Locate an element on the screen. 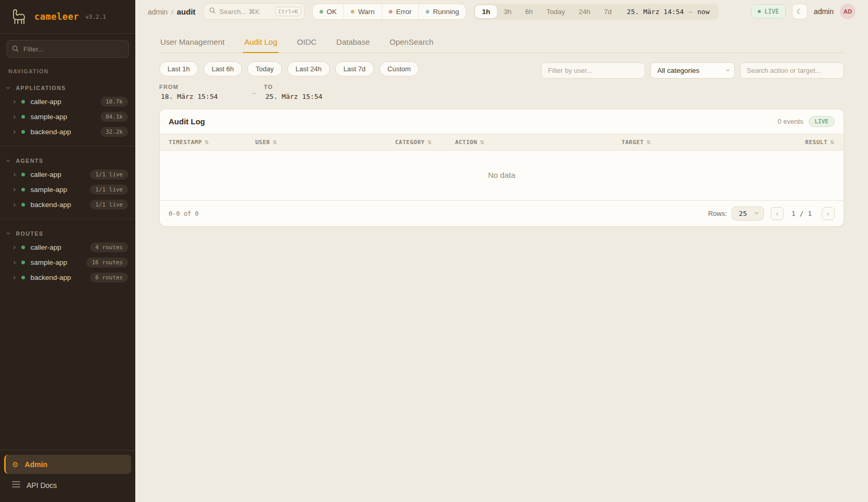 Image resolution: width=868 pixels, height=502 pixels. breadcrumb-parent: admin is located at coordinates (158, 12).